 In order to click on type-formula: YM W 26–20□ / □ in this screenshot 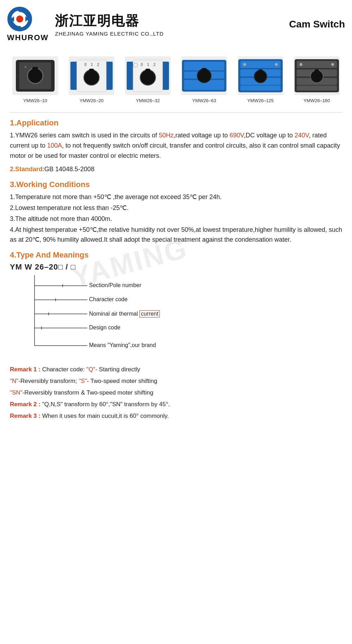, I will do `click(176, 267)`.